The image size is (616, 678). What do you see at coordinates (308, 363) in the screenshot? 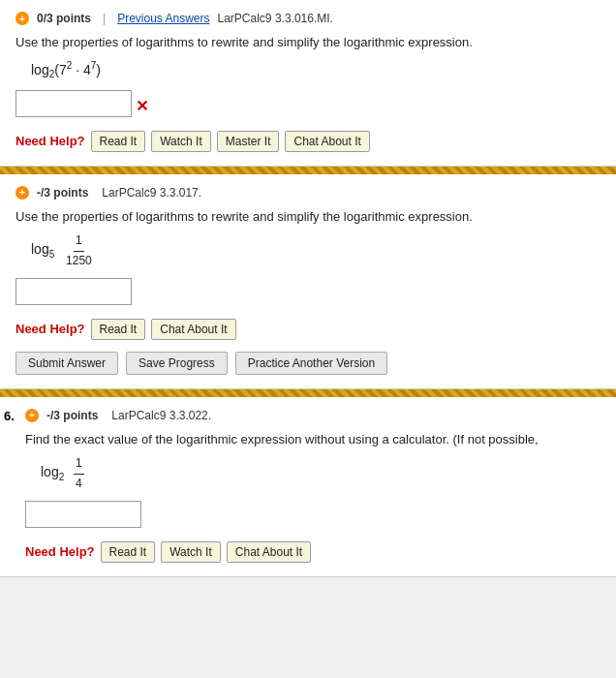
I see `submit-row: Submit Answer Save Progress Practice Ano…` at bounding box center [308, 363].